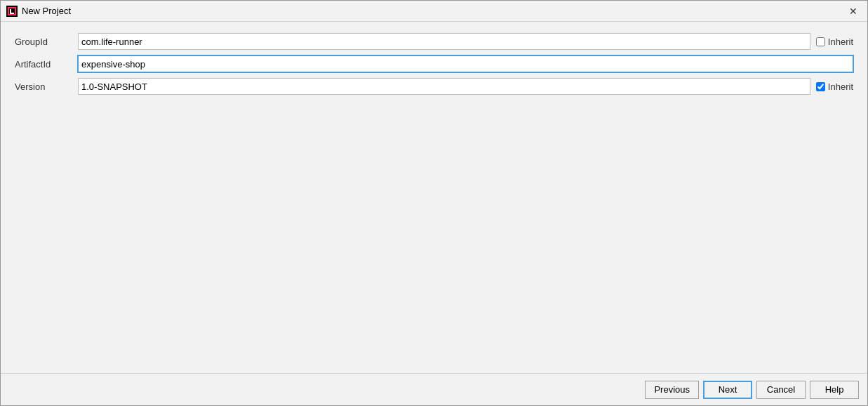 The width and height of the screenshot is (868, 406). What do you see at coordinates (821, 87) in the screenshot?
I see `version-inherit-checkbox` at bounding box center [821, 87].